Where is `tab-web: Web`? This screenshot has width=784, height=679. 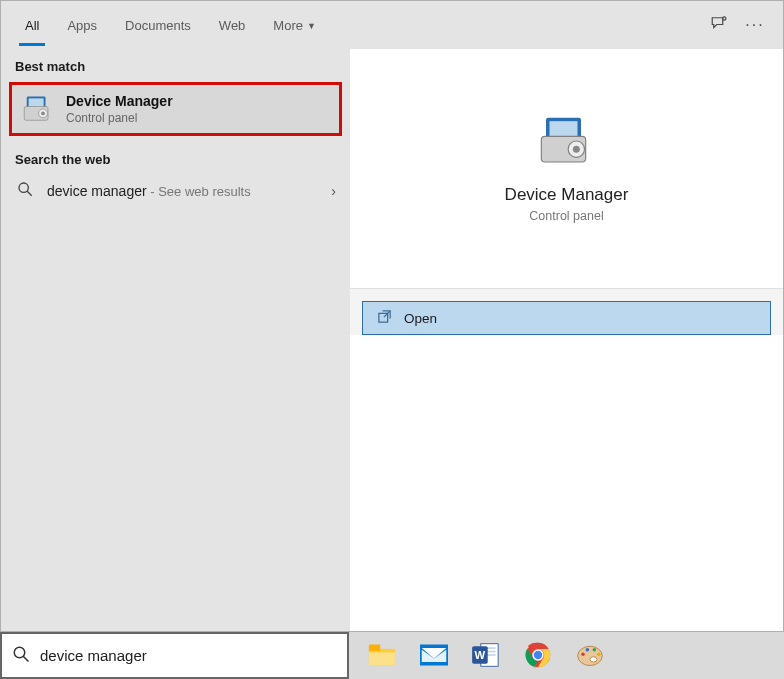 tab-web: Web is located at coordinates (232, 24).